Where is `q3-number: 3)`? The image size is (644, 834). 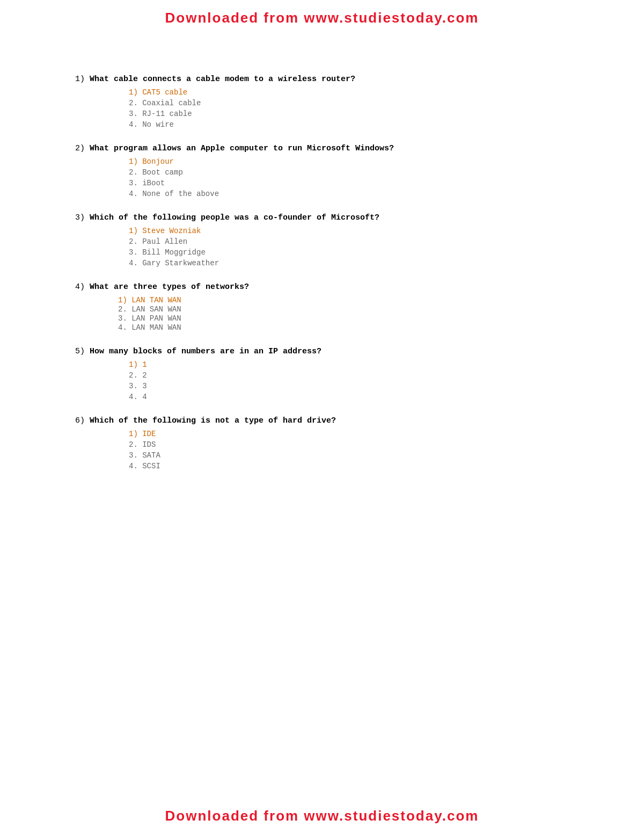
q3-number: 3) is located at coordinates (83, 218).